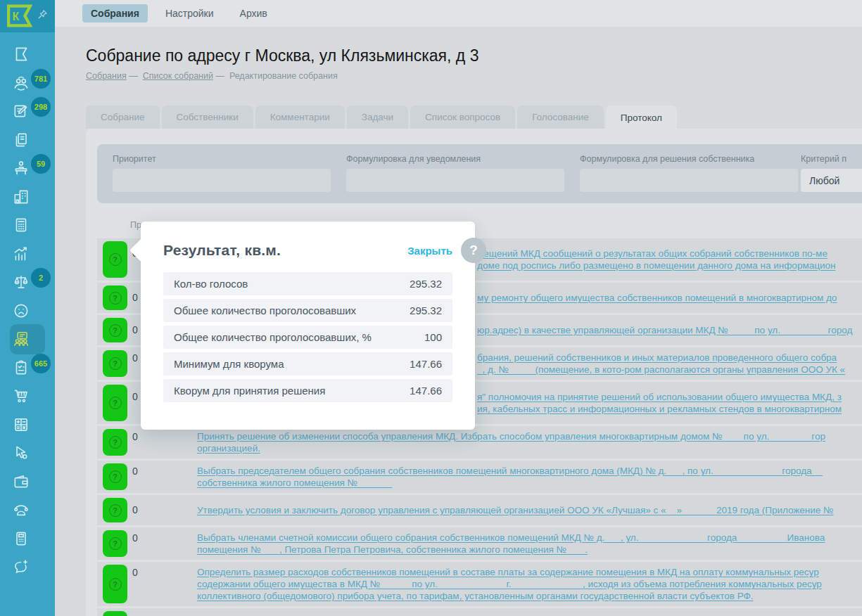 The image size is (862, 616). What do you see at coordinates (529, 449) in the screenshot?
I see `question-link-line: организацией.` at bounding box center [529, 449].